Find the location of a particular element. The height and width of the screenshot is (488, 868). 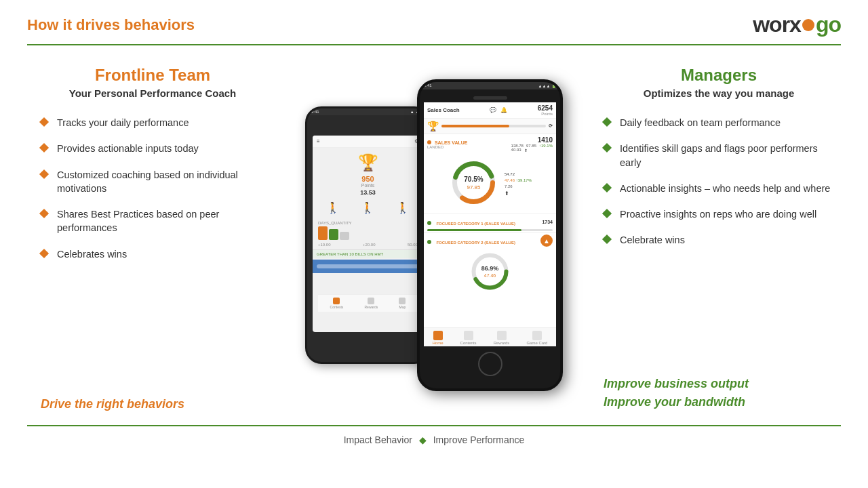

cta-line2: Improve your bandwidth is located at coordinates (719, 403).